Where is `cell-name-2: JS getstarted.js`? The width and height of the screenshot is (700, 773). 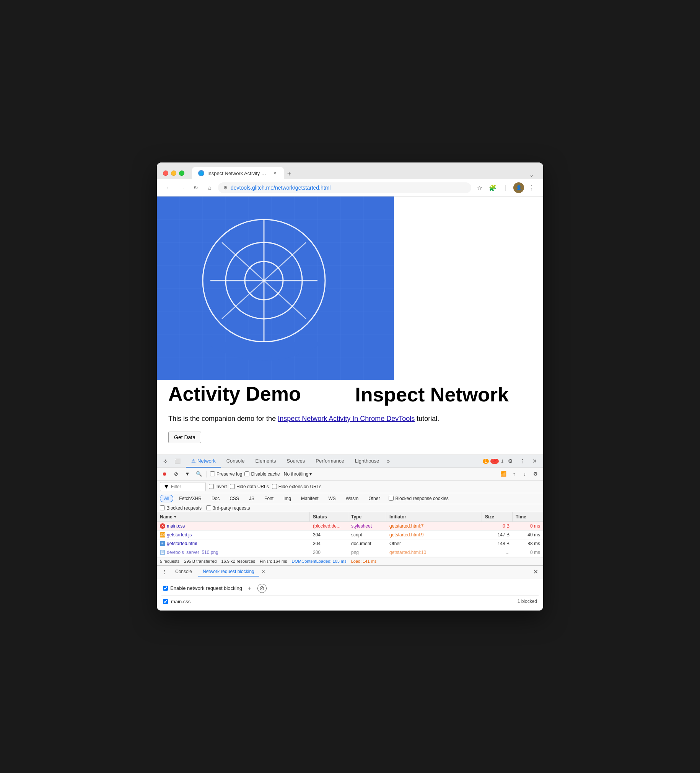 cell-name-2: JS getstarted.js is located at coordinates (233, 535).